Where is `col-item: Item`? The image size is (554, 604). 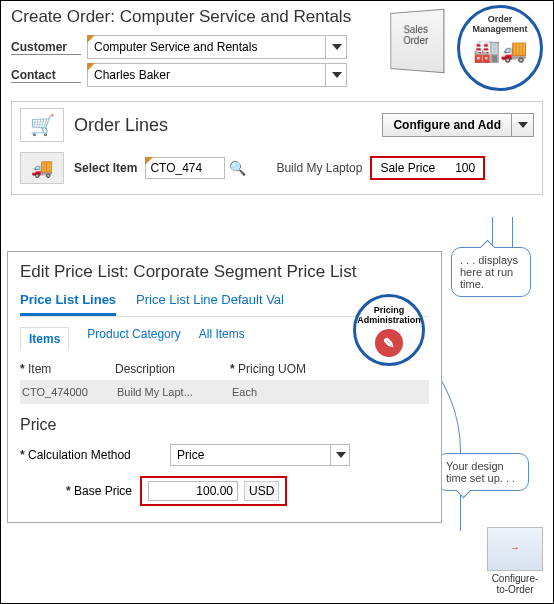
col-item: Item is located at coordinates (68, 369).